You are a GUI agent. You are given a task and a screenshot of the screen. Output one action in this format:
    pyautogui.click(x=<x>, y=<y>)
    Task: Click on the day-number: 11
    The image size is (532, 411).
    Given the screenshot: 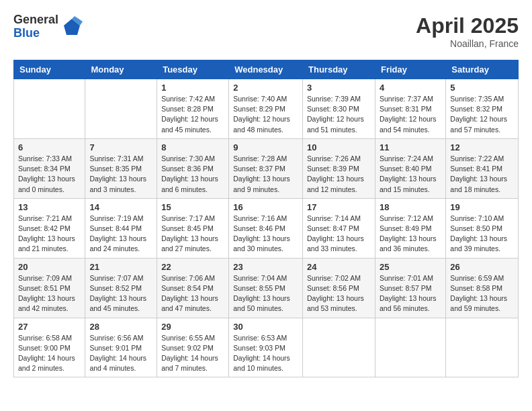 What is the action you would take?
    pyautogui.click(x=410, y=148)
    